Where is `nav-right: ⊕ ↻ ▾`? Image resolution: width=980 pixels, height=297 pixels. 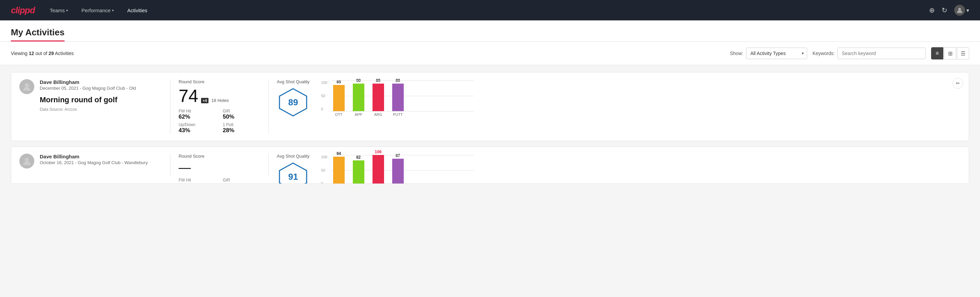
nav-right: ⊕ ↻ ▾ is located at coordinates (949, 10).